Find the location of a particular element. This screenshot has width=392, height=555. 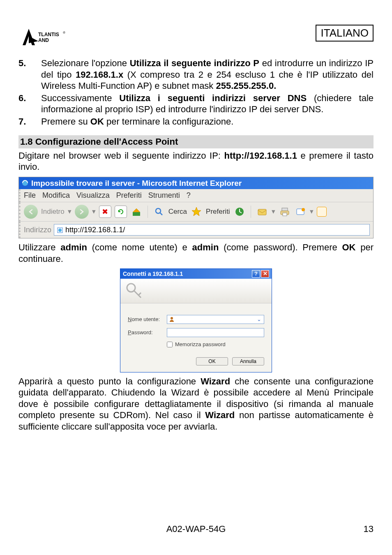

menu-item: File is located at coordinates (30, 195).